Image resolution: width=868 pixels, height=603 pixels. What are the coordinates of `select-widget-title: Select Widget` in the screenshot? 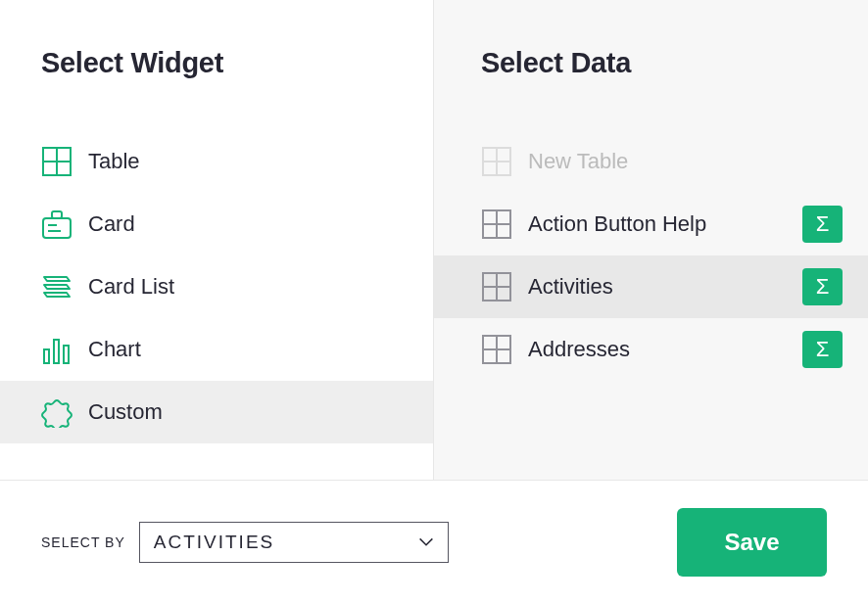 It's located at (217, 39).